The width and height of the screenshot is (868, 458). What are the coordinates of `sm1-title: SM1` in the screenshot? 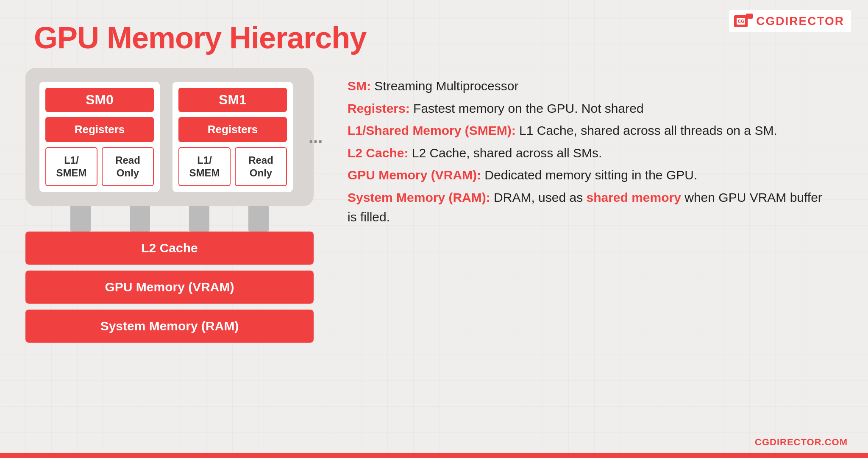 It's located at (233, 100).